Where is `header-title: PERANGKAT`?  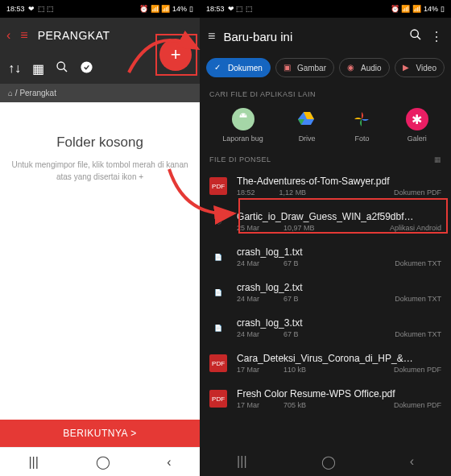
header-title: PERANGKAT is located at coordinates (74, 35).